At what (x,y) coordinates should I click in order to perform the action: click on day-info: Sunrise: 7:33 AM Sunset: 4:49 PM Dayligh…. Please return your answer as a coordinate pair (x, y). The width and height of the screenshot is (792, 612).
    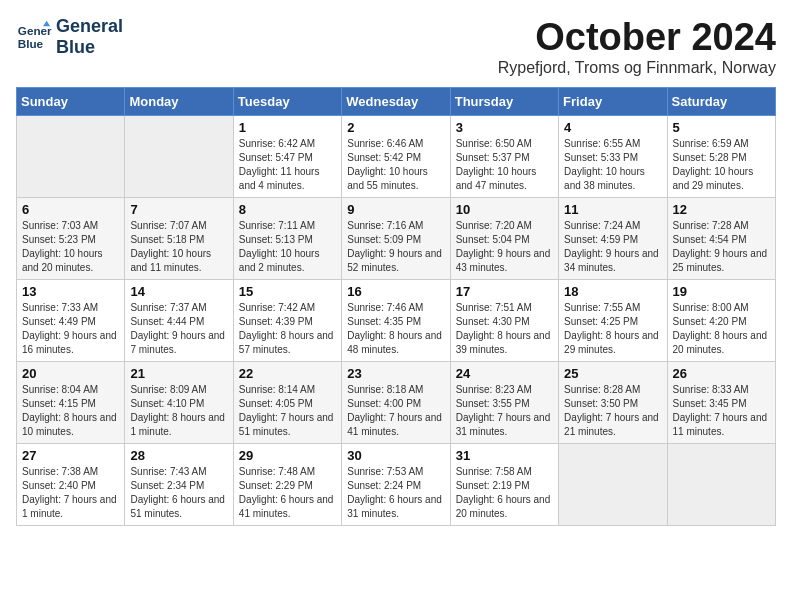
    Looking at the image, I should click on (70, 329).